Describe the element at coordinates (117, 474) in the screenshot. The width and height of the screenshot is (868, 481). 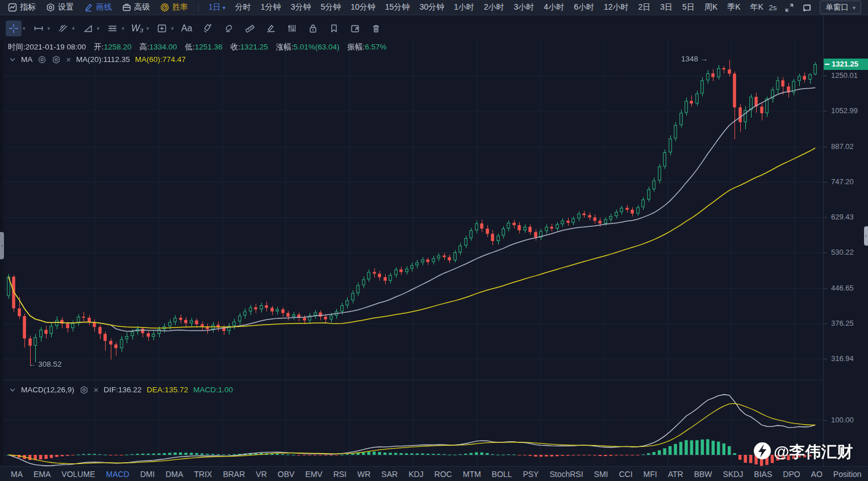
I see `tab-macd: MACD` at that location.